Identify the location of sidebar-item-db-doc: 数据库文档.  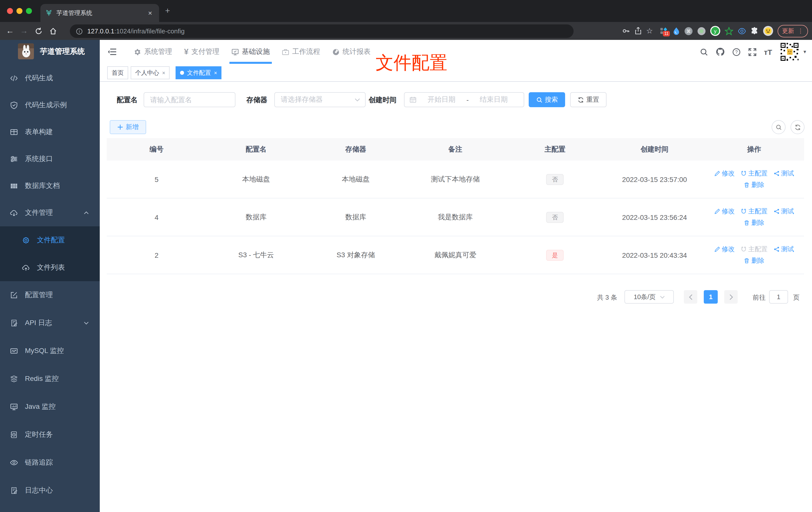
(50, 186).